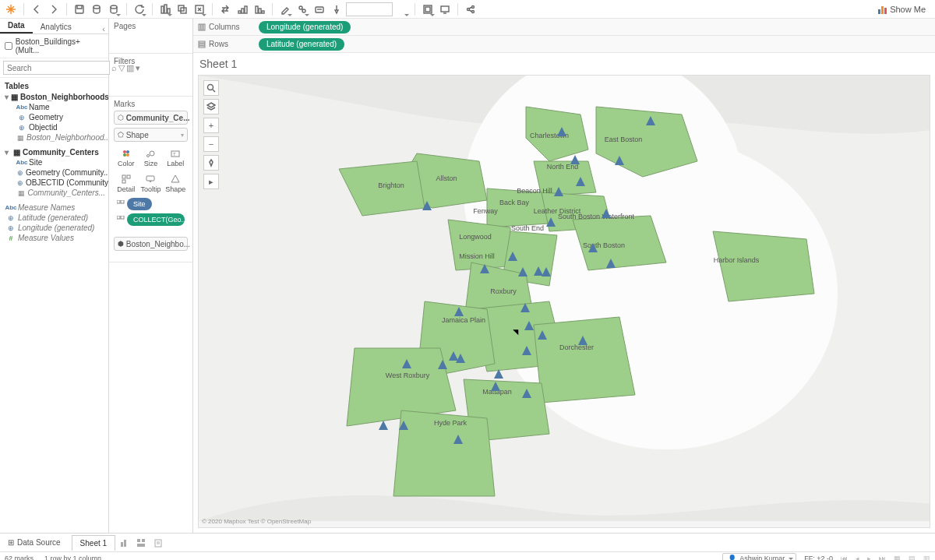  What do you see at coordinates (302, 9) in the screenshot?
I see `group-button` at bounding box center [302, 9].